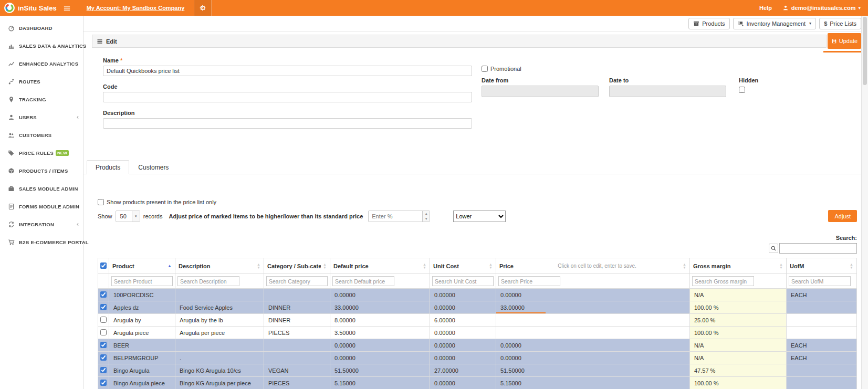 The image size is (868, 389). What do you see at coordinates (463, 281) in the screenshot?
I see `filter-input-unit-cost` at bounding box center [463, 281].